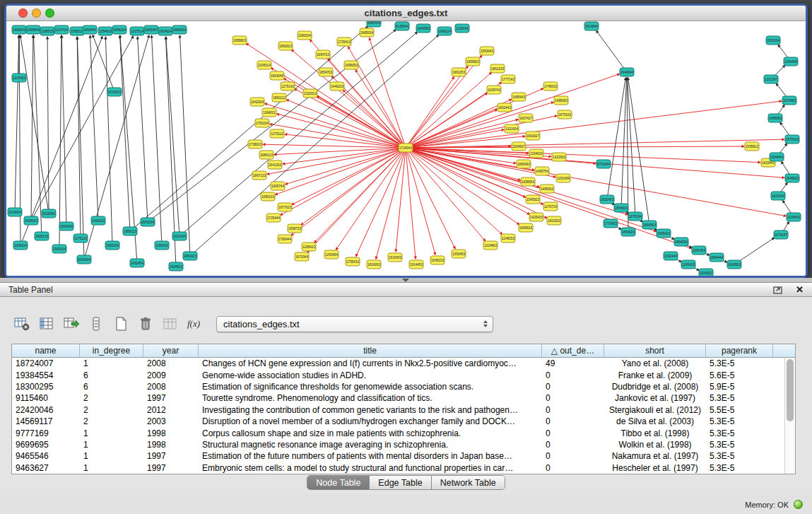 This screenshot has width=812, height=514. Describe the element at coordinates (326, 72) in the screenshot. I see `network-node: 1854763` at that location.